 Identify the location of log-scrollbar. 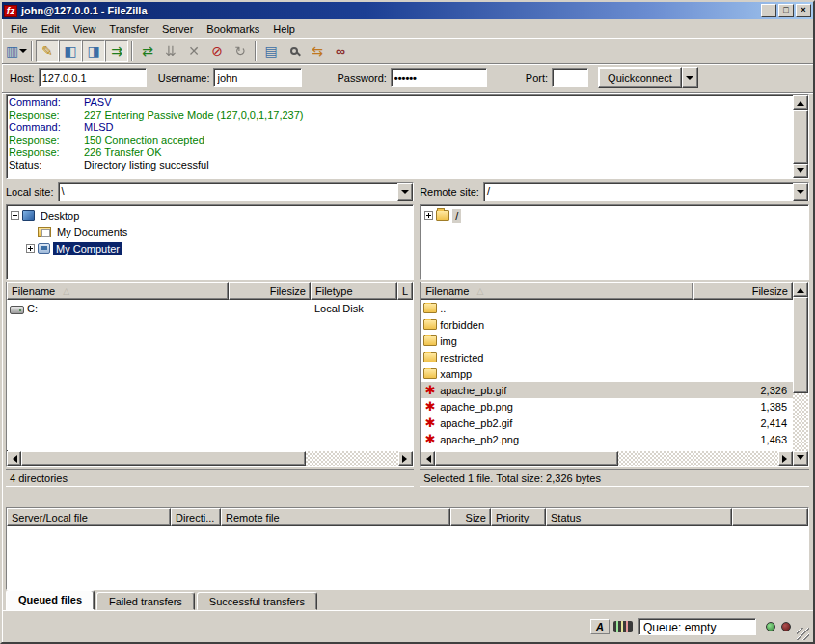
(801, 137).